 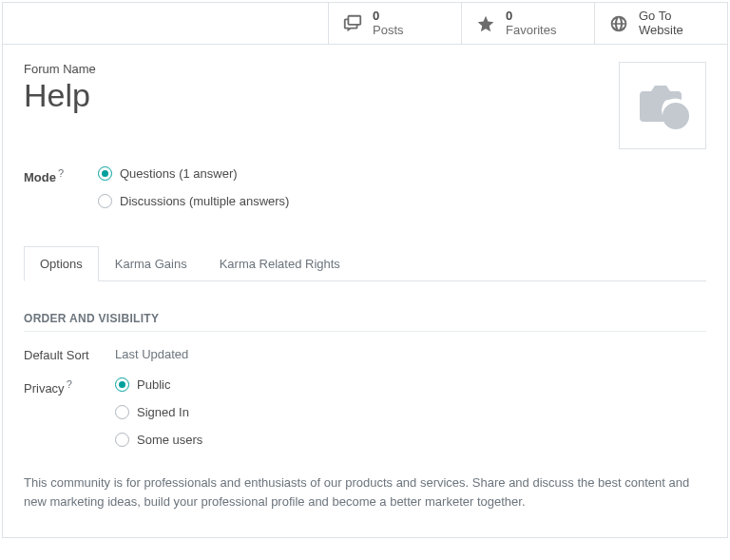 I want to click on mode-option-questions: Questions (1 answer), so click(x=194, y=173).